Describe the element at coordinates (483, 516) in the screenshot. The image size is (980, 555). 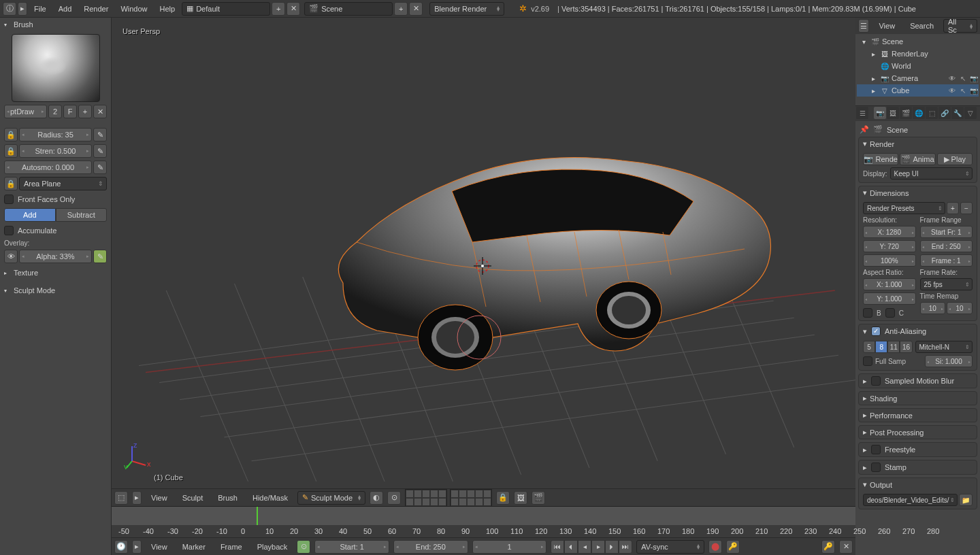
I see `timeline-canvas` at that location.